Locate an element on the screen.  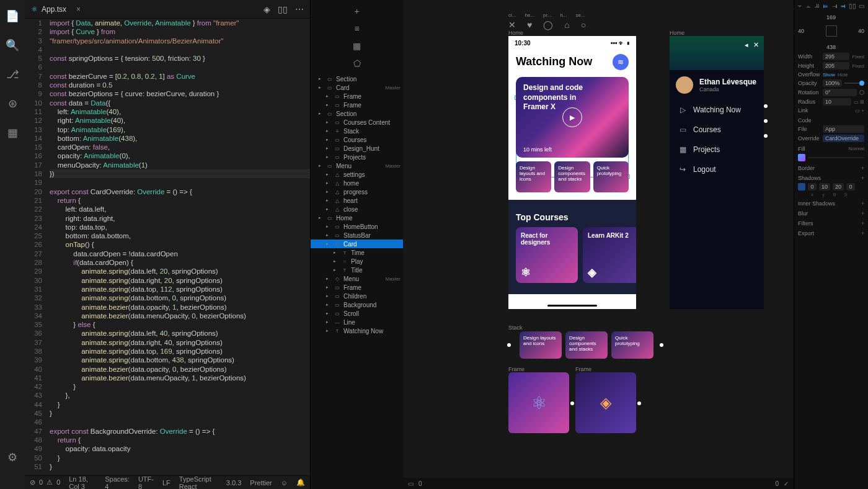
layer-card: ▸◇Card is located at coordinates (357, 244).